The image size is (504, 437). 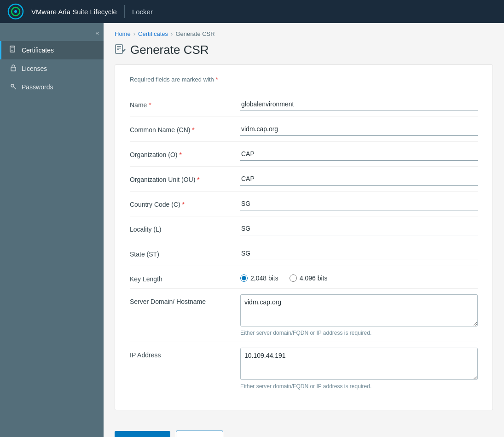 What do you see at coordinates (308, 278) in the screenshot?
I see `radio-option-4096: 4,096 bits` at bounding box center [308, 278].